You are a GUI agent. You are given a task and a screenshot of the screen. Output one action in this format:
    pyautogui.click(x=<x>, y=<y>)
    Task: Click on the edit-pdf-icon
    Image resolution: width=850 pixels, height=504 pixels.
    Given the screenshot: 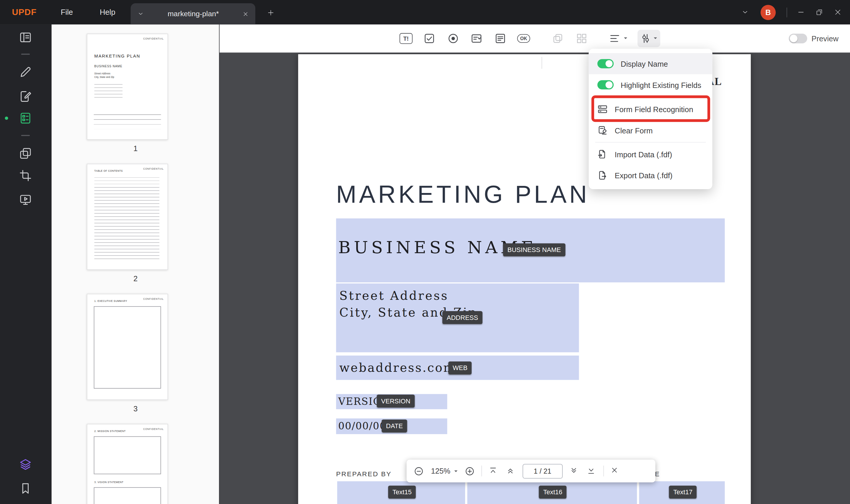 What is the action you would take?
    pyautogui.click(x=25, y=96)
    